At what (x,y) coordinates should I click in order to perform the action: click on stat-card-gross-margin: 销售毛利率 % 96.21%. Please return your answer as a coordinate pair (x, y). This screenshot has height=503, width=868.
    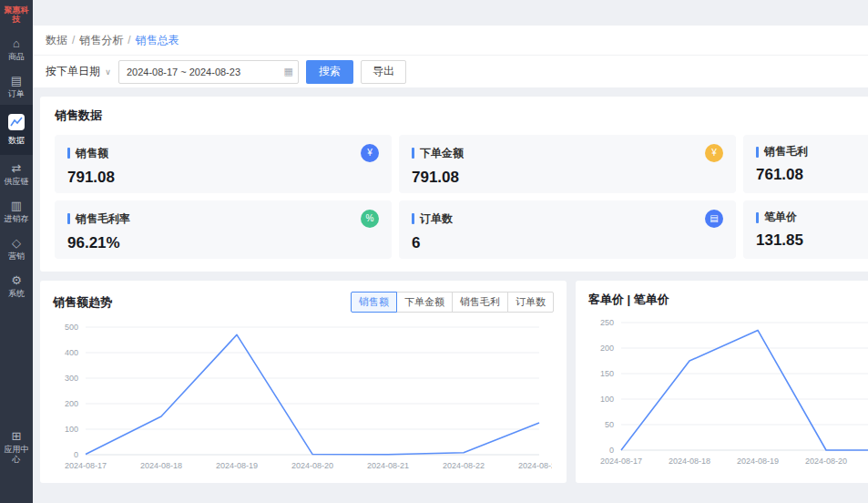
    Looking at the image, I should click on (223, 230).